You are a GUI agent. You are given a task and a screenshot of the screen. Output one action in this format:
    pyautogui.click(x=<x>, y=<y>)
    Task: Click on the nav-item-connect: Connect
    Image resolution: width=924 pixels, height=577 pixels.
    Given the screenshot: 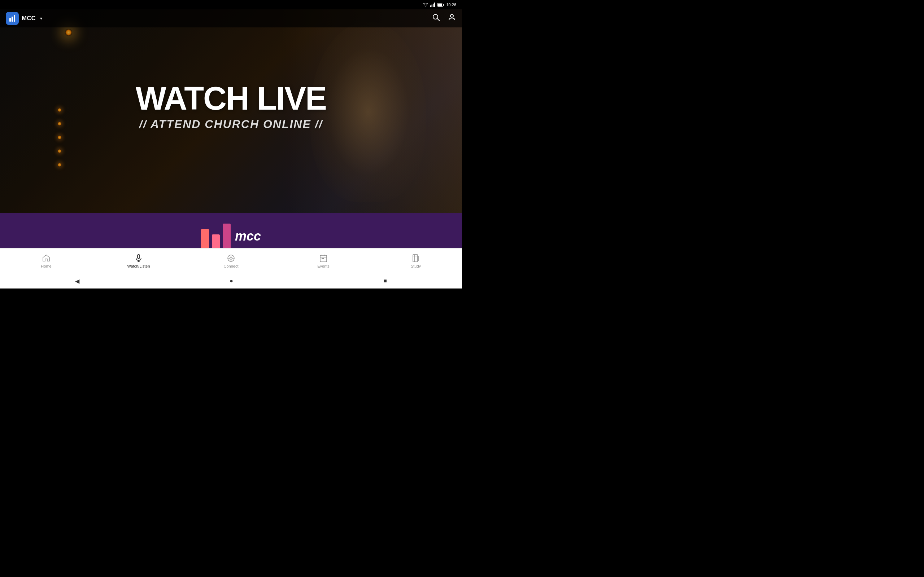 What is the action you would take?
    pyautogui.click(x=231, y=261)
    